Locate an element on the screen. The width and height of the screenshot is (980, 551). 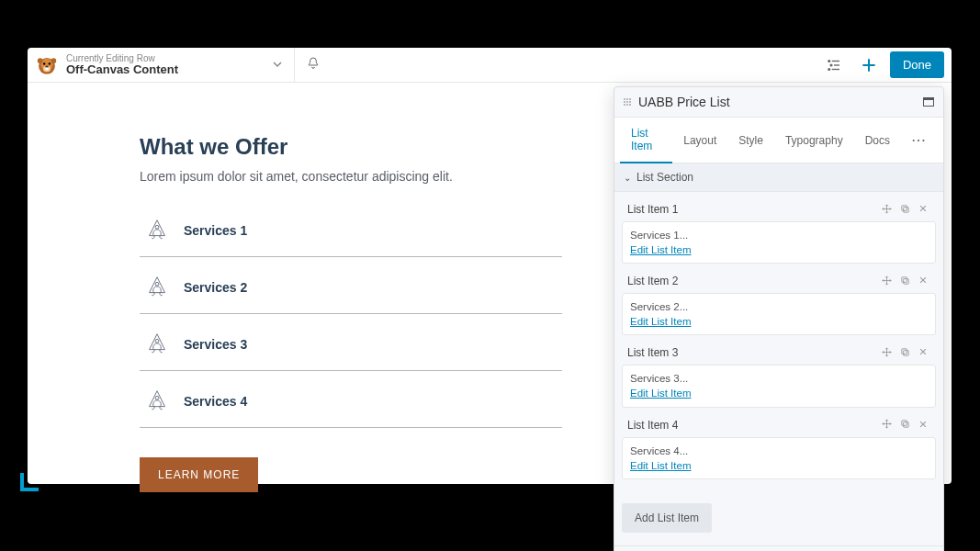
item-label: List Item 3 is located at coordinates (652, 353).